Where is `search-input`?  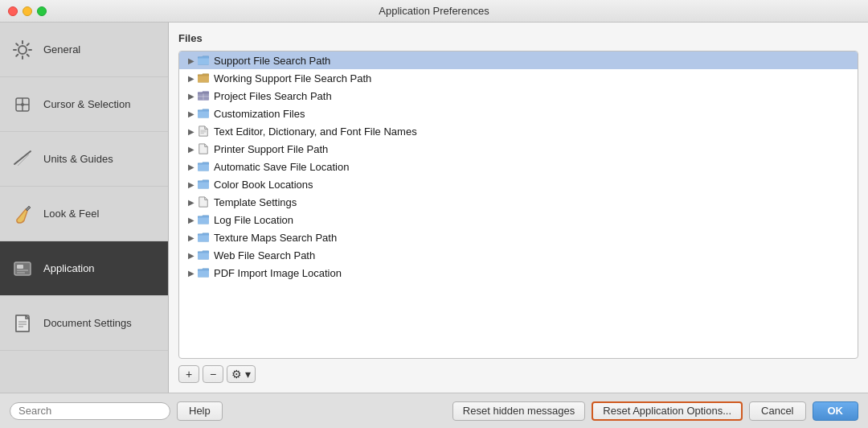
search-input is located at coordinates (90, 411).